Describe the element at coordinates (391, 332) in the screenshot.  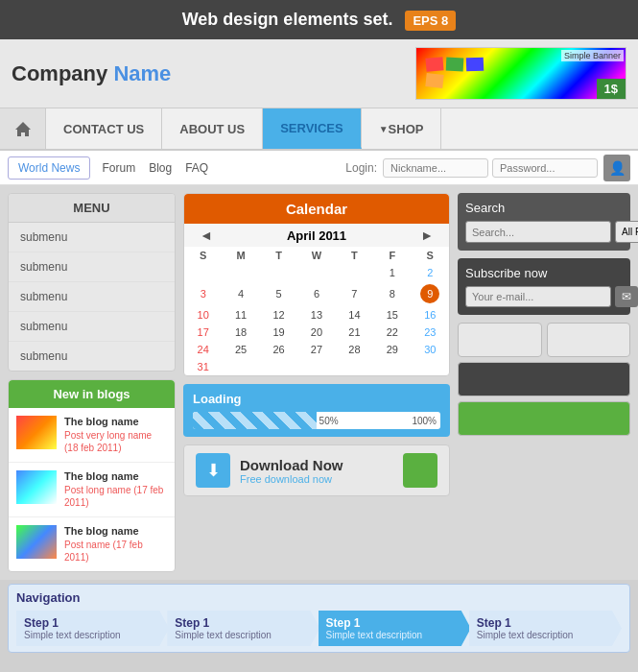
I see `cal-day: 22` at that location.